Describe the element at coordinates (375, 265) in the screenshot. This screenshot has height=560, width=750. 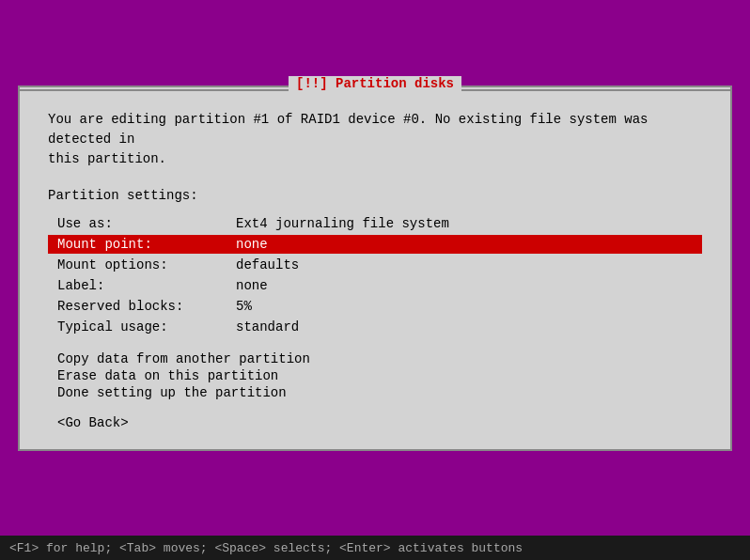
I see `setting-row-2: Mount options:defaults` at that location.